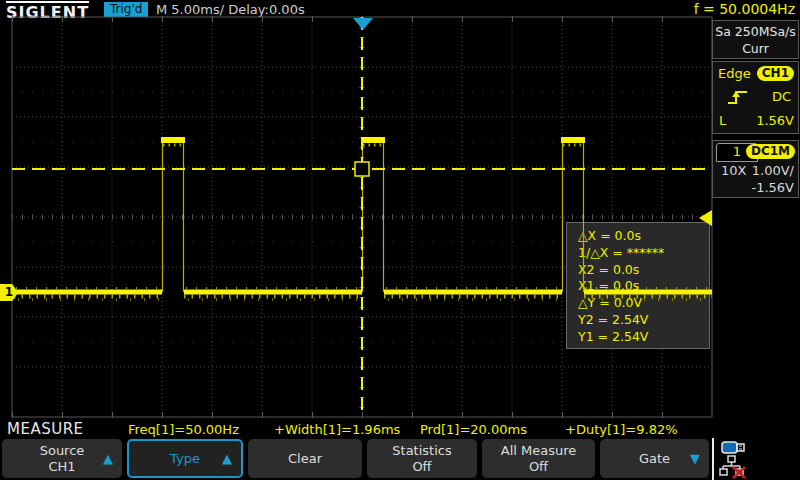  What do you see at coordinates (722, 120) in the screenshot?
I see `trigger-level-label: L` at bounding box center [722, 120].